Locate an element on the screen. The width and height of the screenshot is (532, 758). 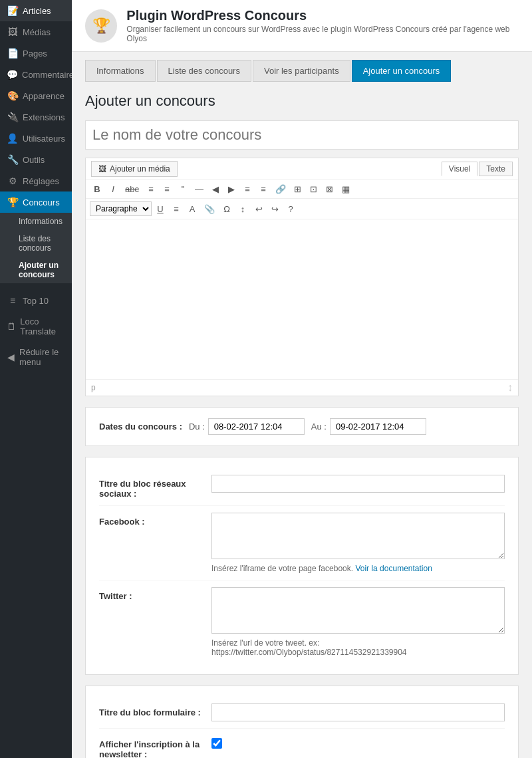
tab-informations: Informations is located at coordinates (120, 70).